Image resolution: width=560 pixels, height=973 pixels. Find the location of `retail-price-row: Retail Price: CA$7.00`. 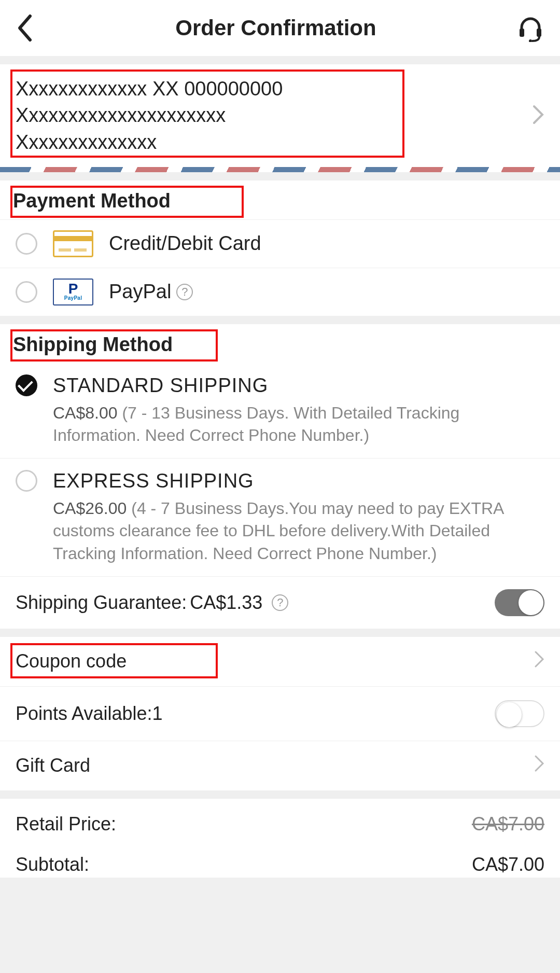

retail-price-row: Retail Price: CA$7.00 is located at coordinates (280, 824).